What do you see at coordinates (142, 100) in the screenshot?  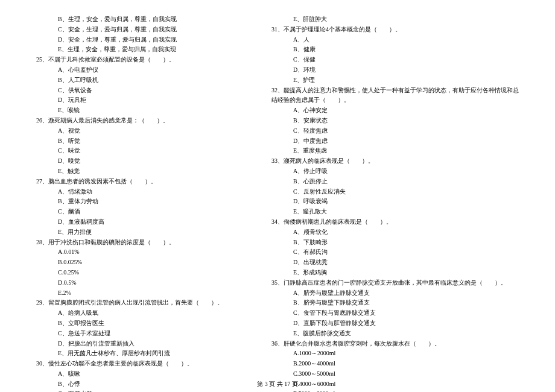 I see `option: D、玩具柜` at bounding box center [142, 100].